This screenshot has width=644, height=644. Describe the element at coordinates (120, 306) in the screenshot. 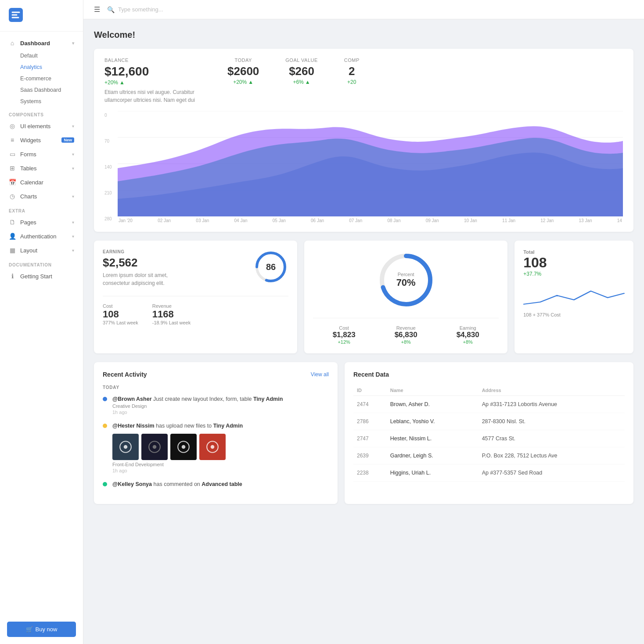

I see `cost-label: Cost` at that location.